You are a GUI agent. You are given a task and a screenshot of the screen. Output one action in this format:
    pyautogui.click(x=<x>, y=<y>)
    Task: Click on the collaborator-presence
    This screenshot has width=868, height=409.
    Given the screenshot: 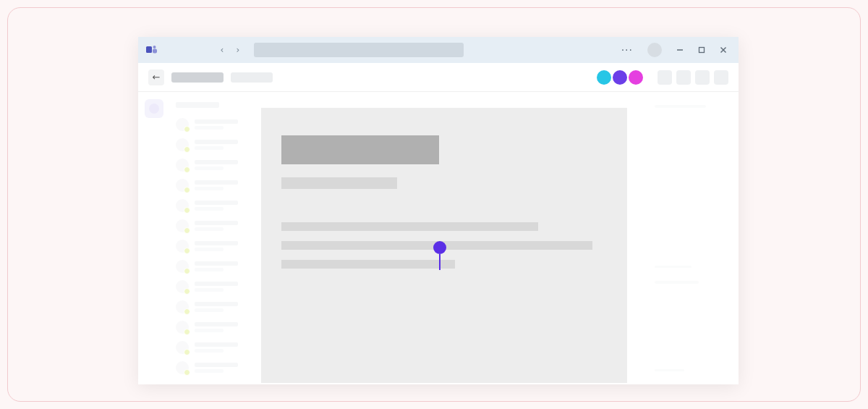 What is the action you would take?
    pyautogui.click(x=620, y=77)
    